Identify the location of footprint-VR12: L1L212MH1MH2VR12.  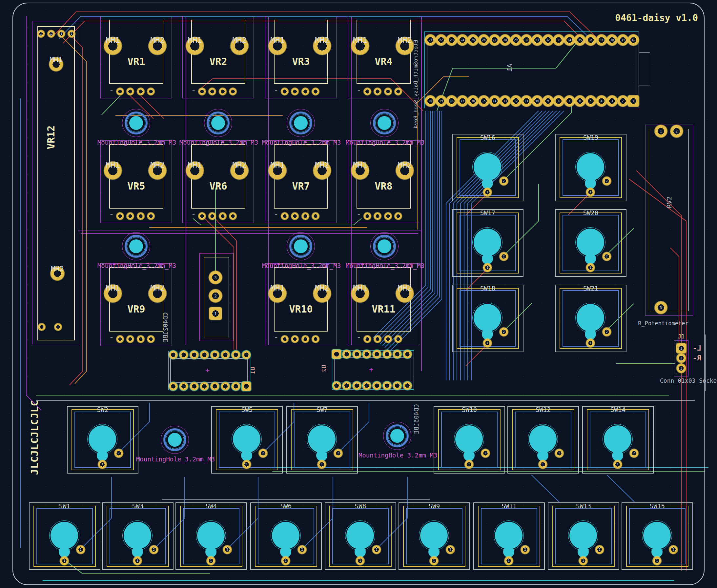
(58, 184).